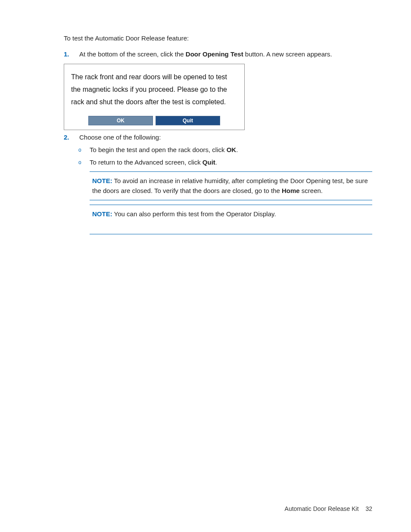 The height and width of the screenshot is (532, 411). I want to click on note1-bold: Home, so click(291, 190).